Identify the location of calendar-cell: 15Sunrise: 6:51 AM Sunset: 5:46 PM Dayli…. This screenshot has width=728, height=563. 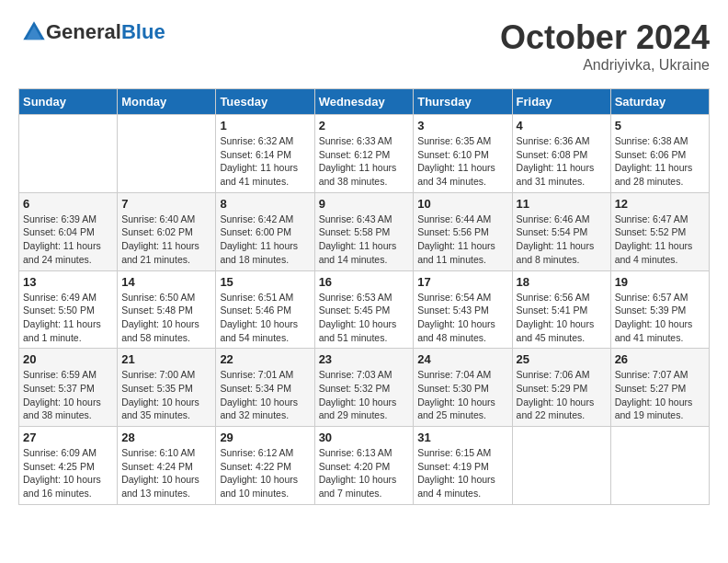
(265, 309).